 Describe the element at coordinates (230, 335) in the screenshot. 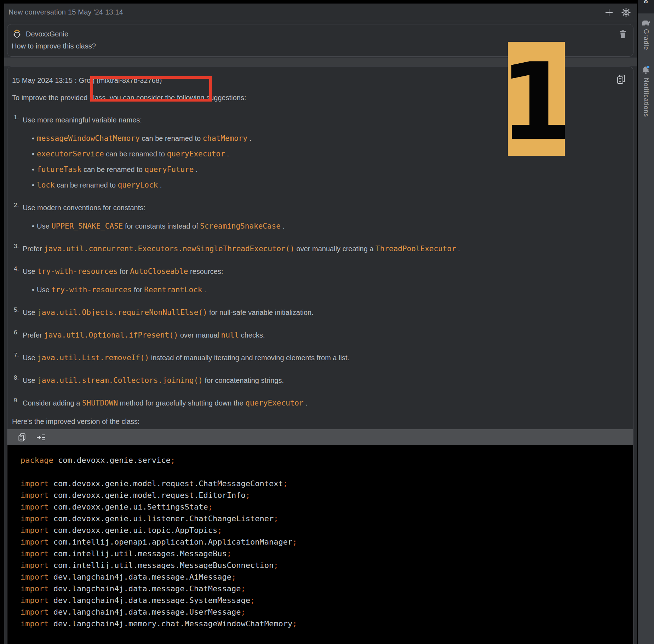

I see `inline-code: null` at that location.